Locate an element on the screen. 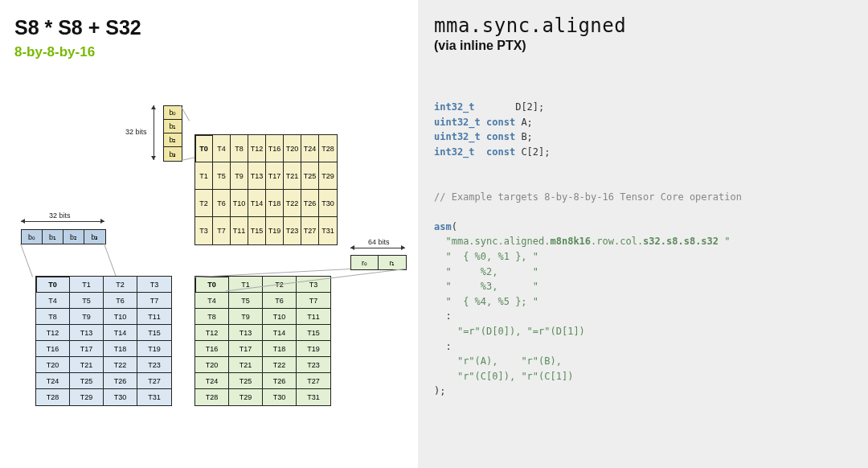 This screenshot has width=868, height=468. connector is located at coordinates (110, 261).